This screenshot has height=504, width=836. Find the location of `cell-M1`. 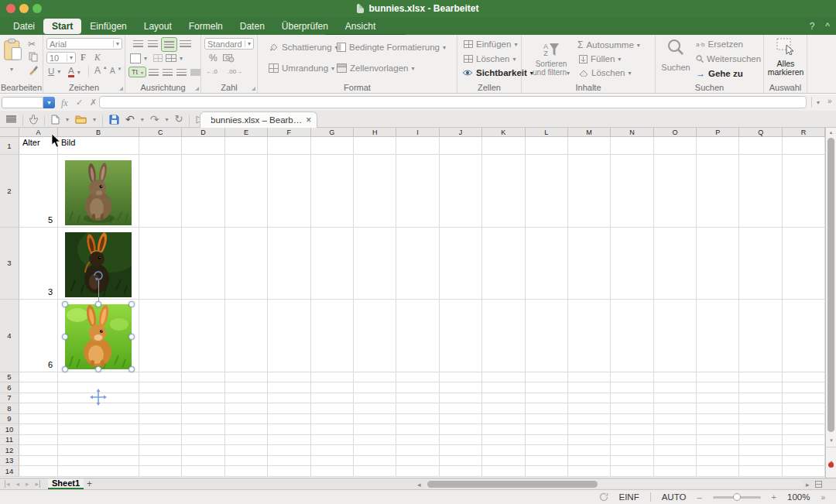

cell-M1 is located at coordinates (590, 146).